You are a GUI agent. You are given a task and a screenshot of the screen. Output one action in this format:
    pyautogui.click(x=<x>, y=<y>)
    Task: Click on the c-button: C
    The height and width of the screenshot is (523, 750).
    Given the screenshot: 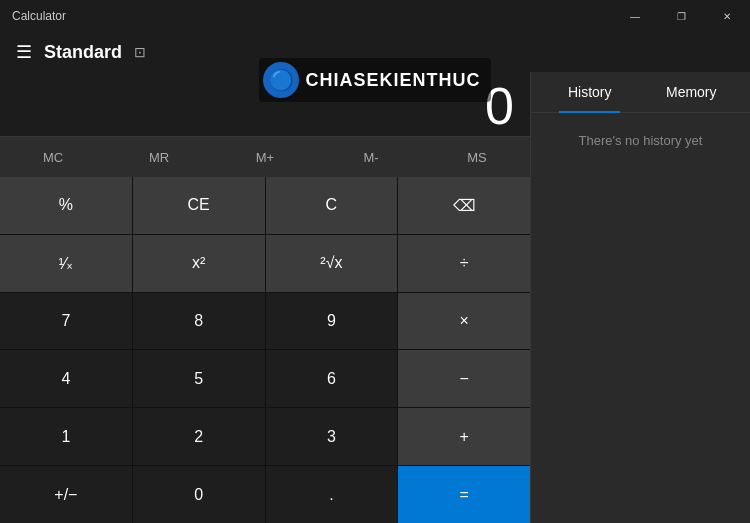 What is the action you would take?
    pyautogui.click(x=332, y=206)
    